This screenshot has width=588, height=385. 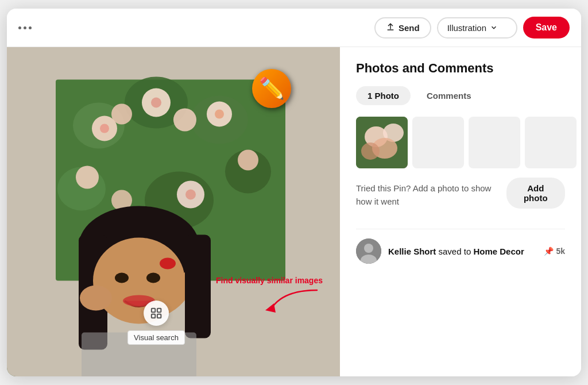 What do you see at coordinates (412, 252) in the screenshot?
I see `user-name-text: Kellie Short` at bounding box center [412, 252].